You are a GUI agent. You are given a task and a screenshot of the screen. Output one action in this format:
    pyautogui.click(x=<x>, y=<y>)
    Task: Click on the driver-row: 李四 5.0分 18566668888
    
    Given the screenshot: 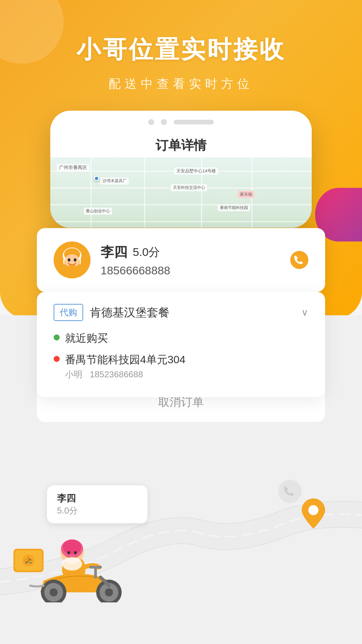 What is the action you would take?
    pyautogui.click(x=181, y=260)
    